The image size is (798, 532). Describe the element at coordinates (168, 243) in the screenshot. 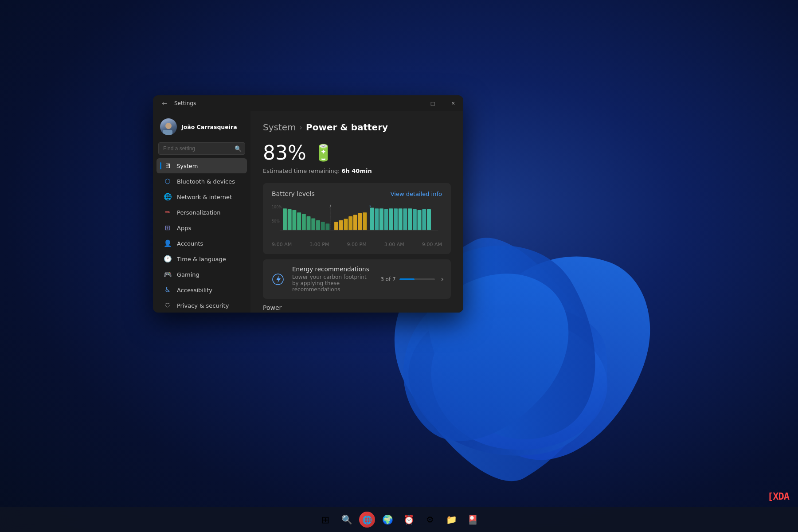

I see `accounts-icon: 👤` at that location.